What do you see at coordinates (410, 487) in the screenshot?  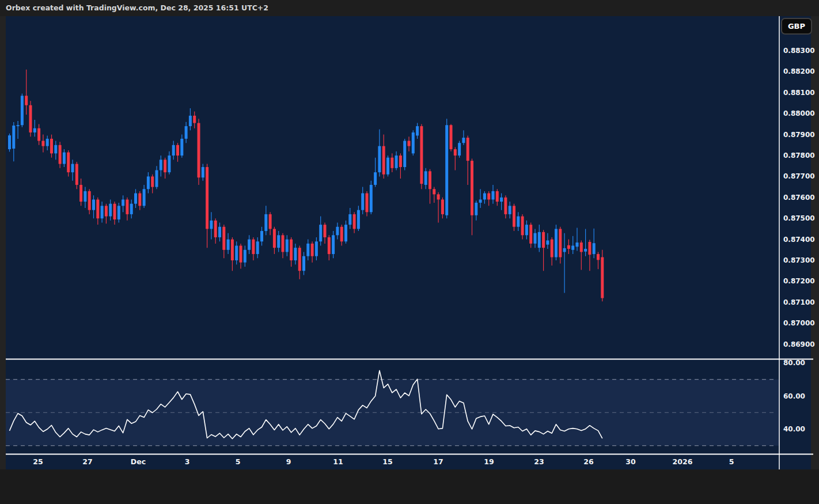 I see `bottom-bar: TradingView` at bounding box center [410, 487].